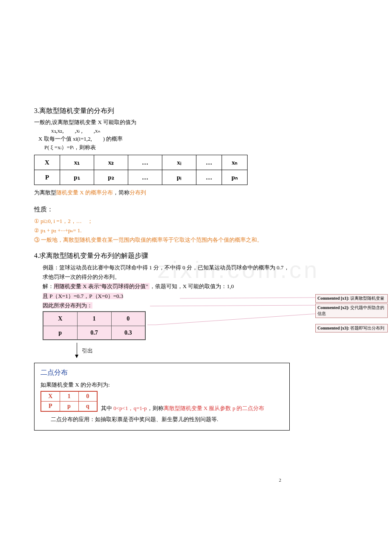 This screenshot has width=392, height=555. Describe the element at coordinates (334, 298) in the screenshot. I see `comment-label: Commented [x1]:` at that location.